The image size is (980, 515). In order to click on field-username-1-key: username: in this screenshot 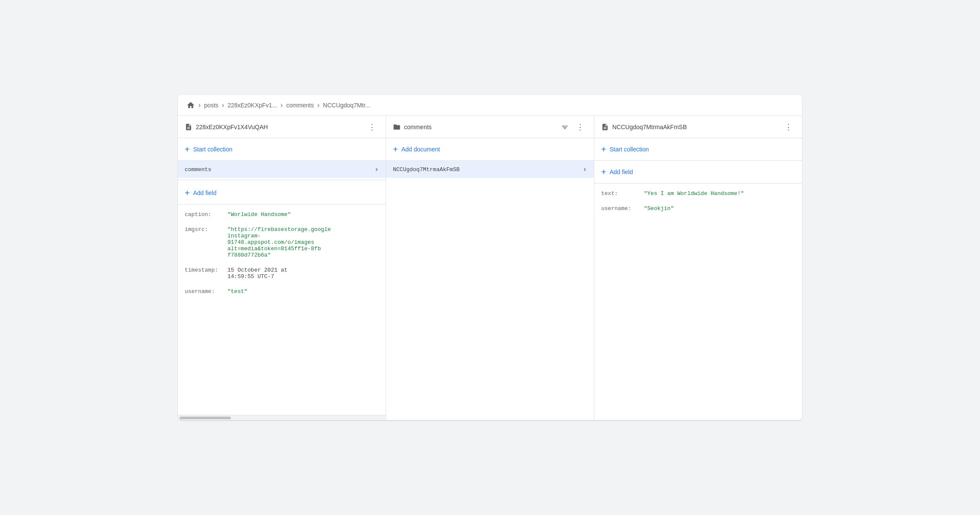, I will do `click(206, 292)`.